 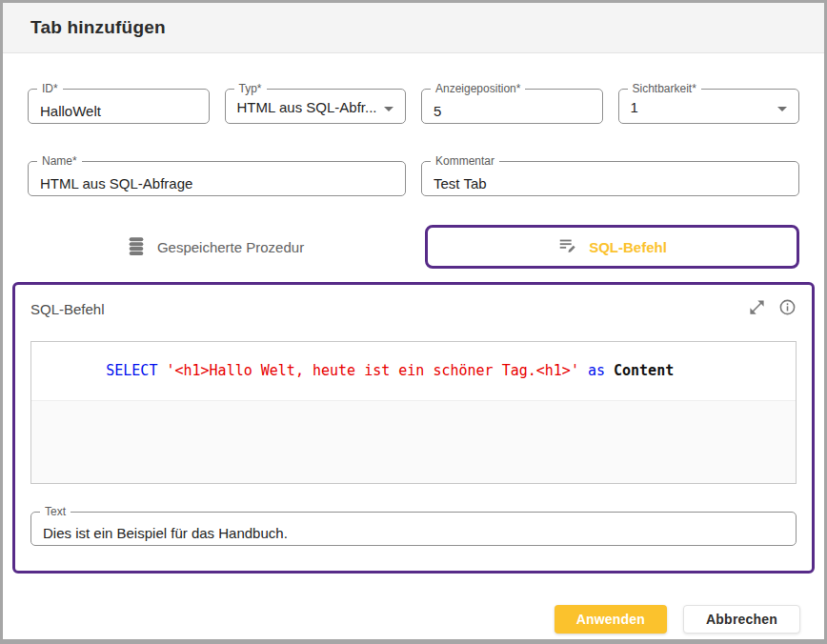 What do you see at coordinates (756, 309) in the screenshot?
I see `expand-button` at bounding box center [756, 309].